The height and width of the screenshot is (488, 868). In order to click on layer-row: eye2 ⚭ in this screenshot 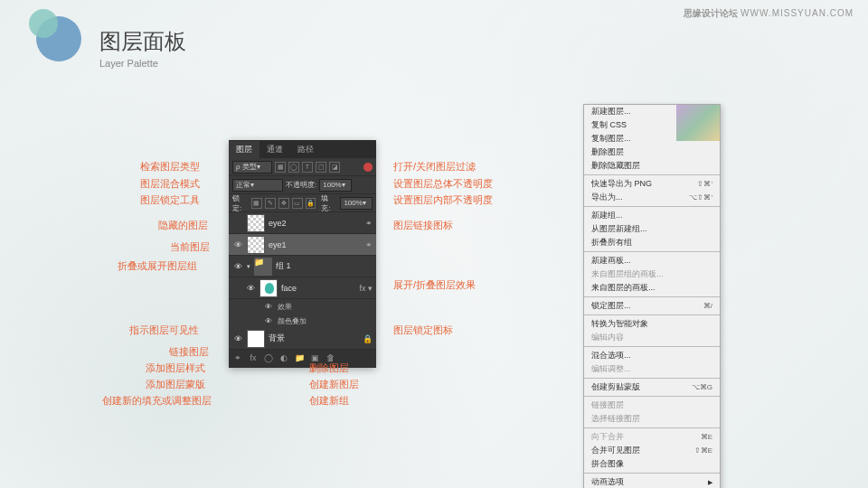, I will do `click(302, 223)`.